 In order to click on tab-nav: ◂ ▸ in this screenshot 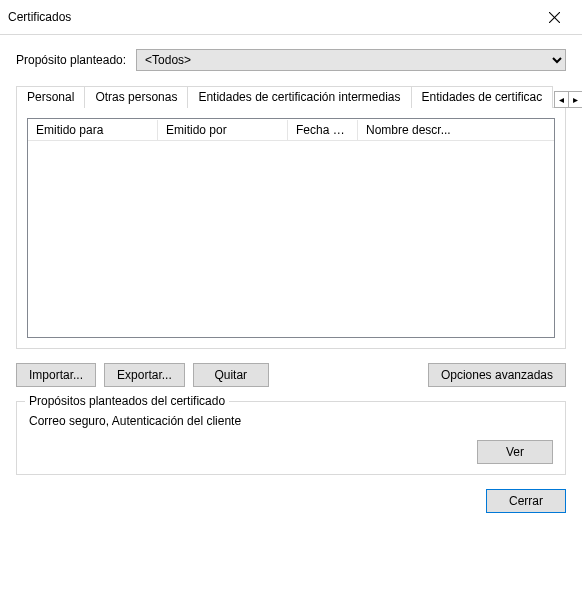, I will do `click(568, 100)`.